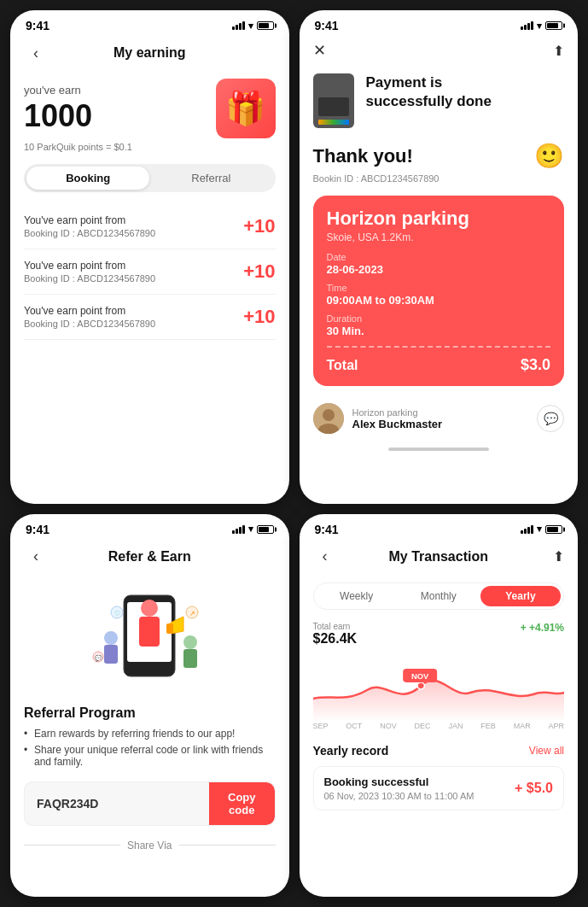  Describe the element at coordinates (357, 596) in the screenshot. I see `tab-weekly: Weekly` at that location.